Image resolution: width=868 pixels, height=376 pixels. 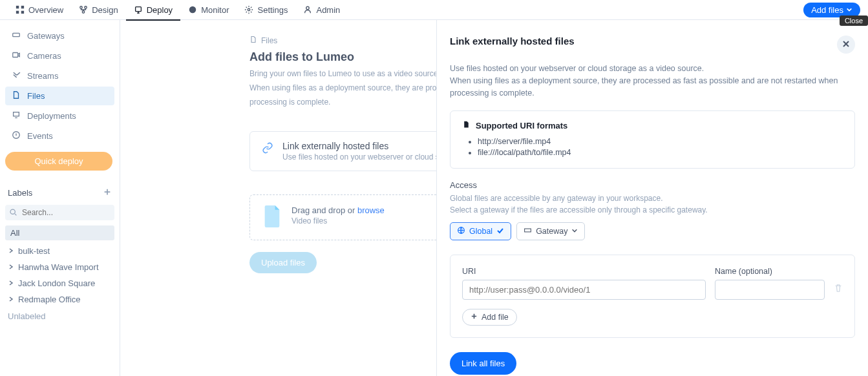 I want to click on nav-label: Design, so click(x=105, y=10).